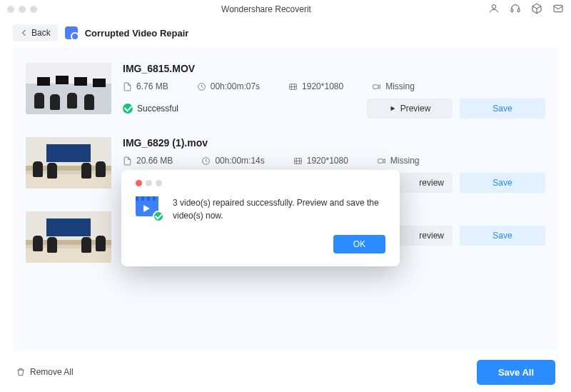  What do you see at coordinates (410, 109) in the screenshot?
I see `preview-button: Preview` at bounding box center [410, 109].